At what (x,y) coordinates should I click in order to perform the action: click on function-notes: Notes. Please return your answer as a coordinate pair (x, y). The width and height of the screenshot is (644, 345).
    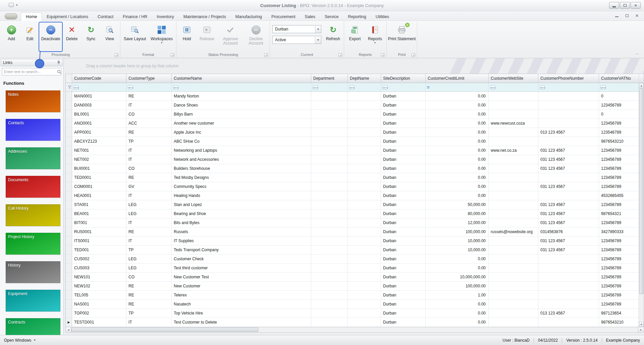
    Looking at the image, I should click on (33, 101).